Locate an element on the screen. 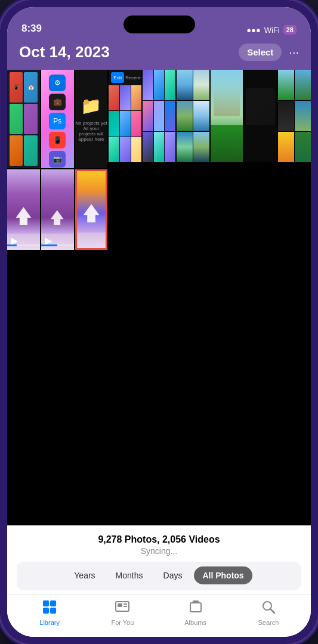  select-button: Select is located at coordinates (260, 52).